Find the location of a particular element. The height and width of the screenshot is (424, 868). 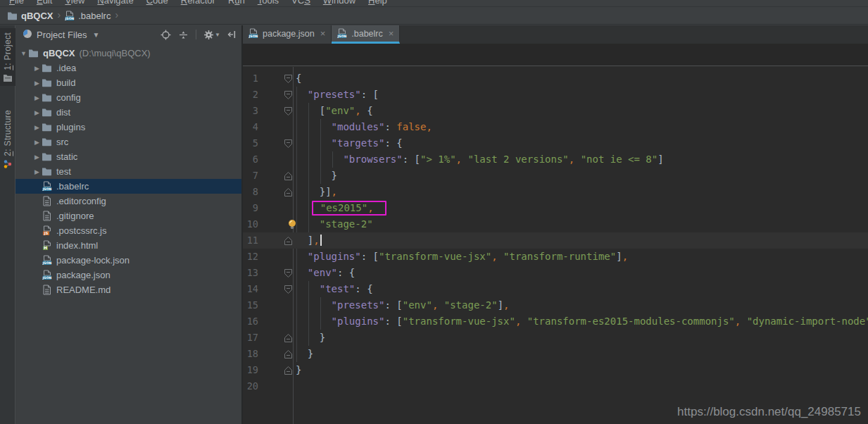

tool-tab-structure: 2: Structure is located at coordinates (8, 139).